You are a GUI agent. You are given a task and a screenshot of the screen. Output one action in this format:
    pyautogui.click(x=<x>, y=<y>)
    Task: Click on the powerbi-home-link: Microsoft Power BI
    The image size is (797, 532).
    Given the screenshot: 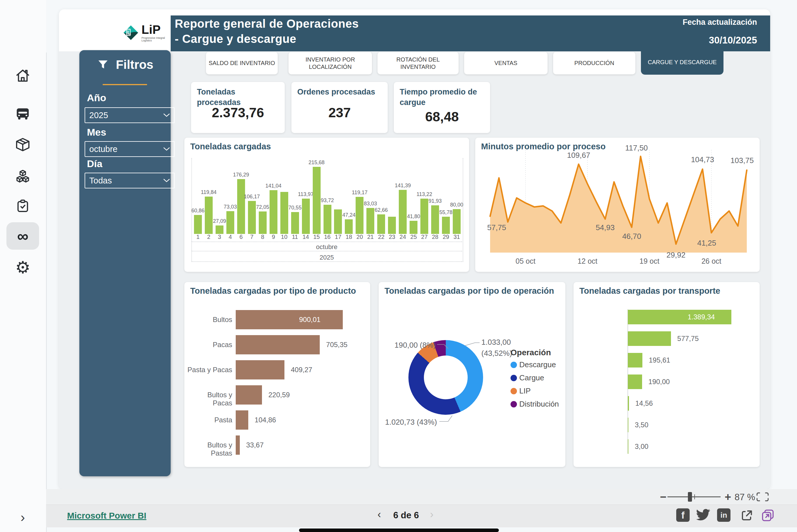 What is the action you would take?
    pyautogui.click(x=107, y=516)
    